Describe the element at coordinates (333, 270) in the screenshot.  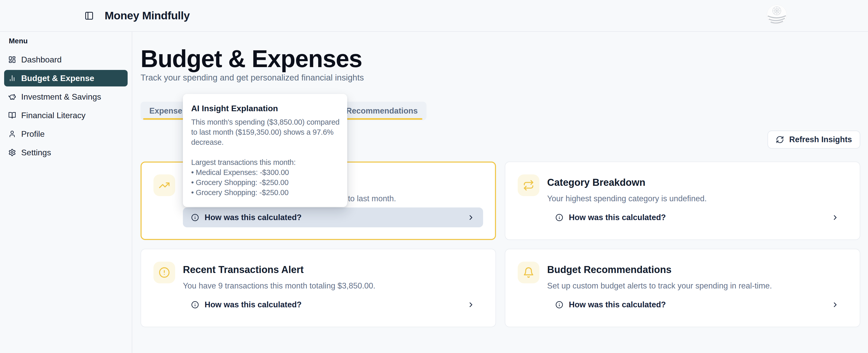
I see `card-title: Recent Transactions Alert` at that location.